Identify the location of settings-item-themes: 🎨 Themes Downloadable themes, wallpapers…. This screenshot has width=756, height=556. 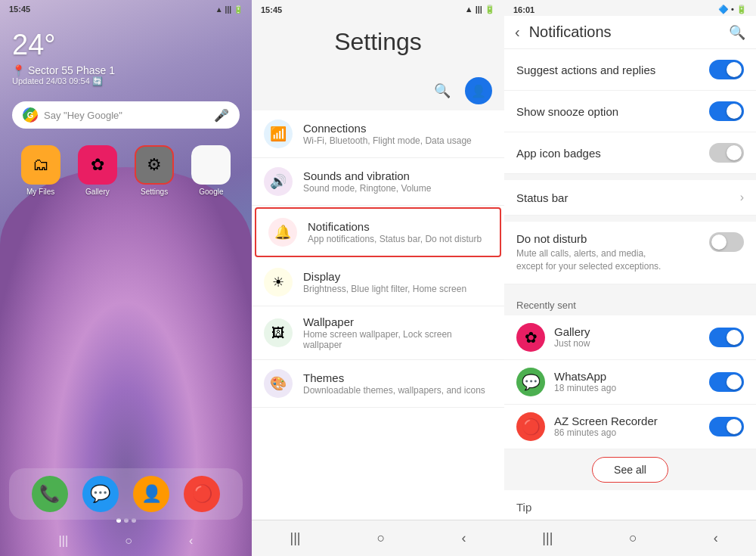
(378, 384).